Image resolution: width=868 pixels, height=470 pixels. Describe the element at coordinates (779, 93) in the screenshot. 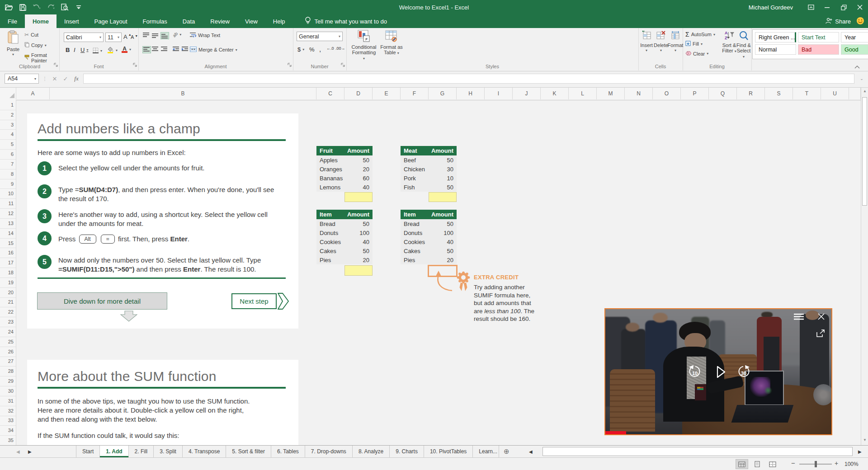

I see `column-header-S: S` at that location.